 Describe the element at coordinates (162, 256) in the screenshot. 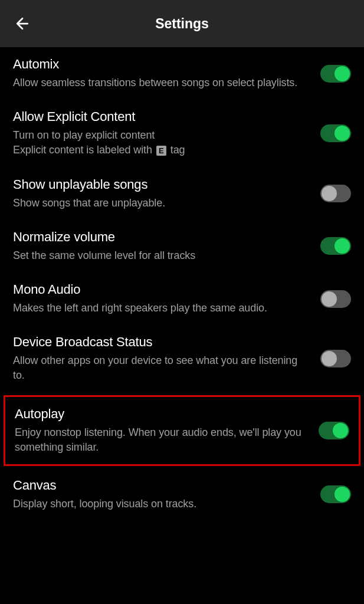

I see `setting-desc: Set the same volume level for all tracks` at that location.